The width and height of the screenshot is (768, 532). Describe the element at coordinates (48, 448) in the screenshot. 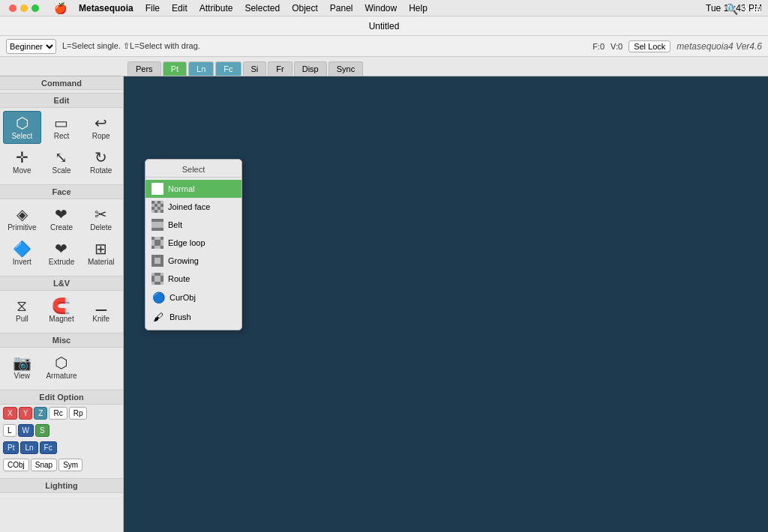

I see `fc-btn: Fc` at that location.